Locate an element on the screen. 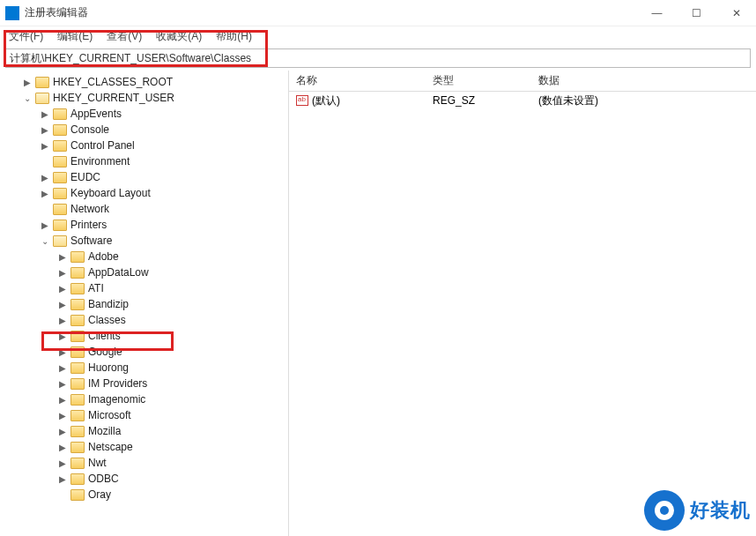 The width and height of the screenshot is (756, 536). tree-node-console: ▶Console is located at coordinates (145, 130).